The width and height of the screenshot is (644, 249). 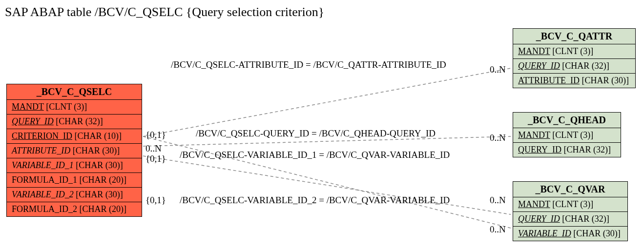 What do you see at coordinates (314, 200) in the screenshot?
I see `relation-label-4: /BCV/C_QSELC-VARIABLE_ID_2 = /BCV/C_QVAR…` at bounding box center [314, 200].